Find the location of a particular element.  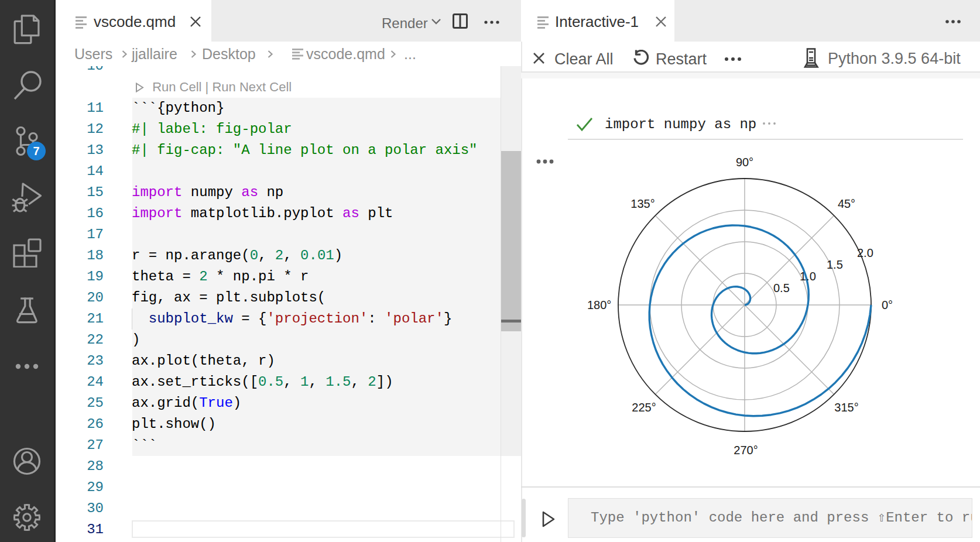

svg-text: 225° is located at coordinates (644, 407).